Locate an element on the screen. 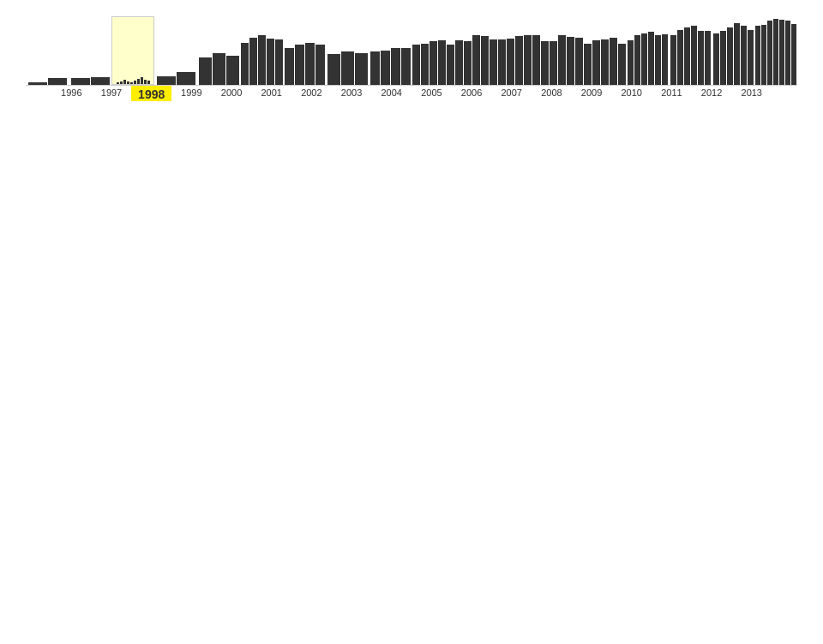 Image resolution: width=823 pixels, height=644 pixels. year-col-2004 is located at coordinates (390, 51).